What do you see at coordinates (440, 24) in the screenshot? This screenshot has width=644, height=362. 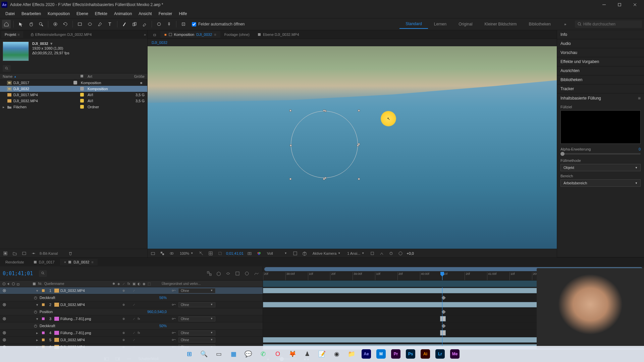 I see `workspace-lernen: Lernen` at bounding box center [440, 24].